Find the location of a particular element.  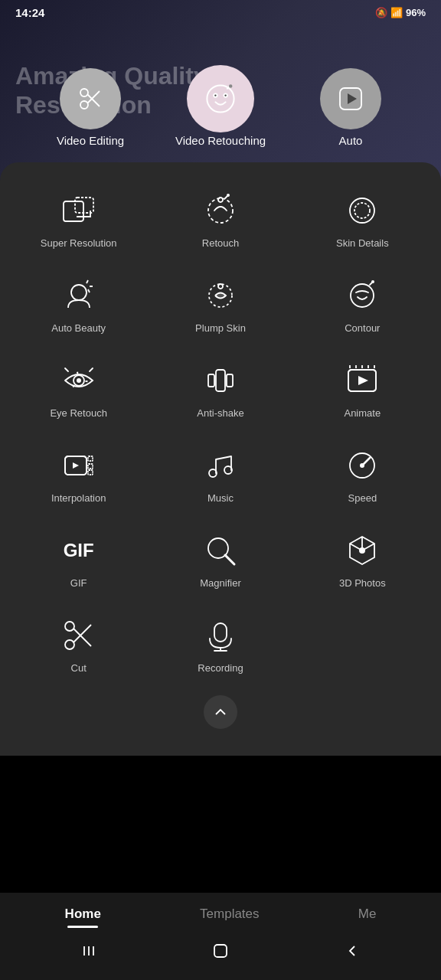

tool-interpolation: Interpolation is located at coordinates (78, 475).